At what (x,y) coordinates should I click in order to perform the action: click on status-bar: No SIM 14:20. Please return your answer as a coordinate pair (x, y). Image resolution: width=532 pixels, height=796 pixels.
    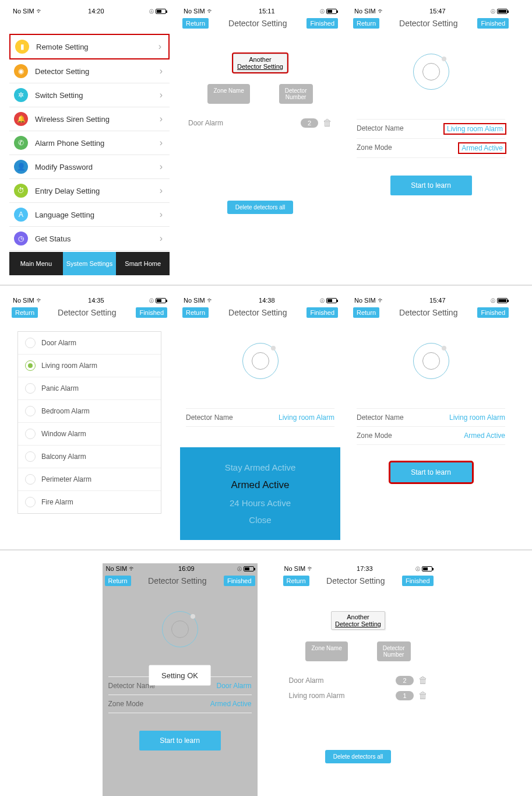
    Looking at the image, I should click on (90, 11).